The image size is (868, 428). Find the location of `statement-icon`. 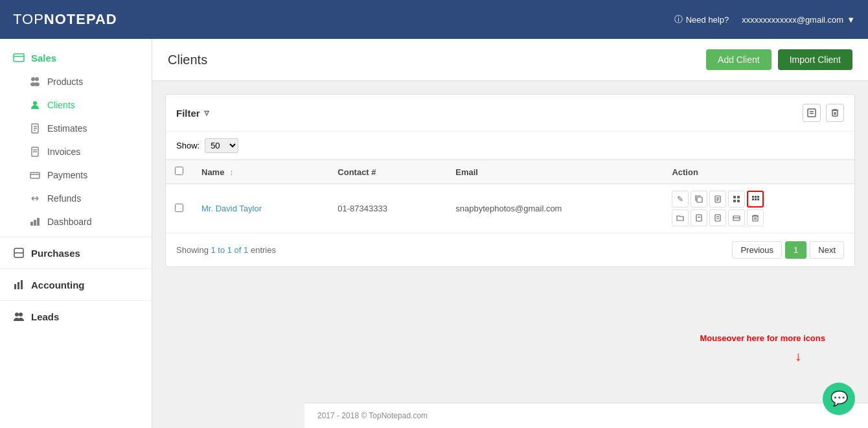

statement-icon is located at coordinates (718, 199).